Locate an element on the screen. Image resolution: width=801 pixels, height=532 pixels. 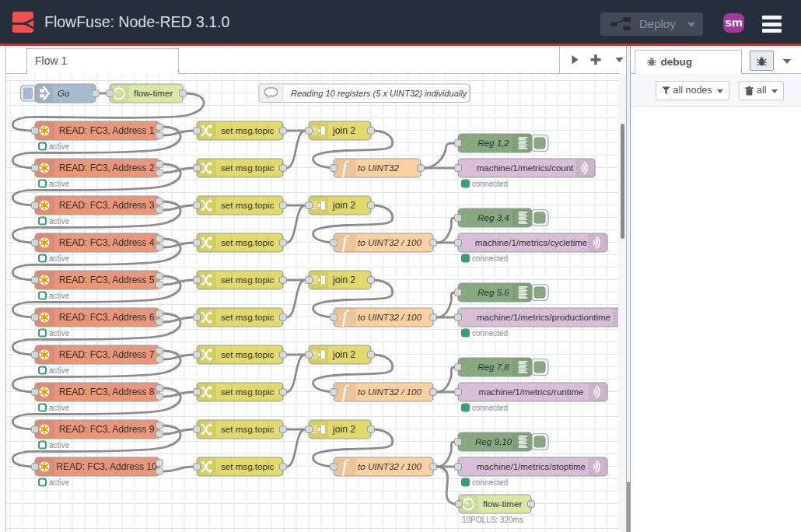
svg-text: READ: FC3, Address 6 is located at coordinates (107, 317).